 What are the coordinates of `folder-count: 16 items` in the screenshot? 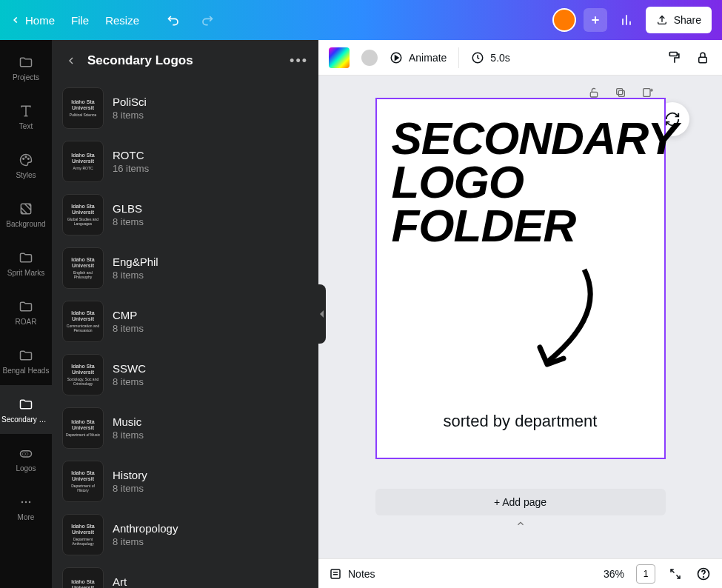 It's located at (130, 169).